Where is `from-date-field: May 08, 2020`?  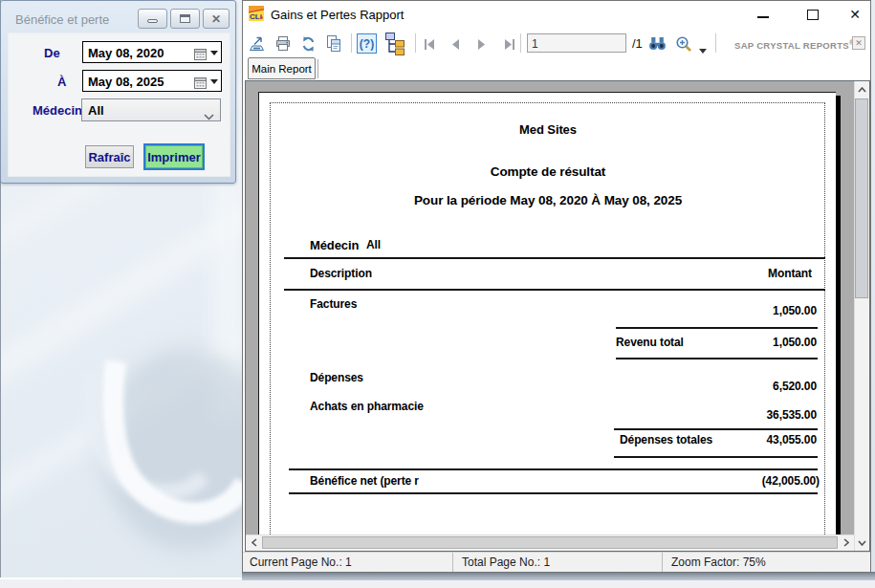
from-date-field: May 08, 2020 is located at coordinates (152, 52).